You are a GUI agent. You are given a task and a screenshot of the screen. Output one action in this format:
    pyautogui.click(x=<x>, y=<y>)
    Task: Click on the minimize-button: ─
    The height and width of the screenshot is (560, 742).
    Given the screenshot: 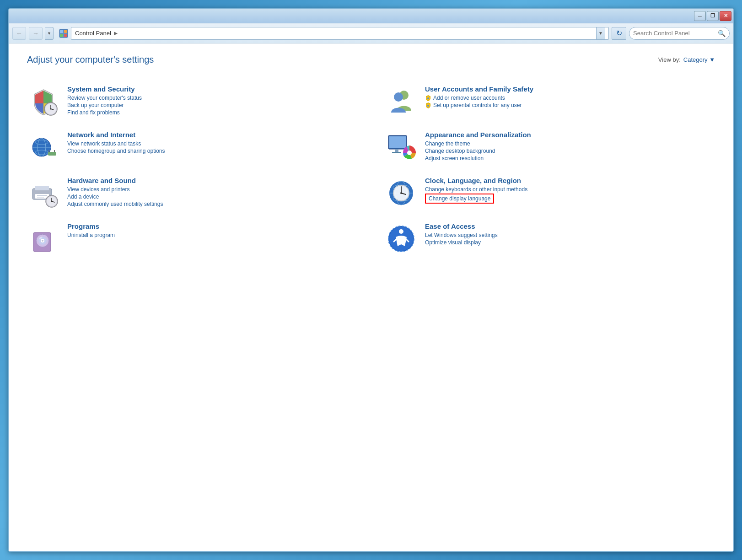 What is the action you would take?
    pyautogui.click(x=700, y=16)
    